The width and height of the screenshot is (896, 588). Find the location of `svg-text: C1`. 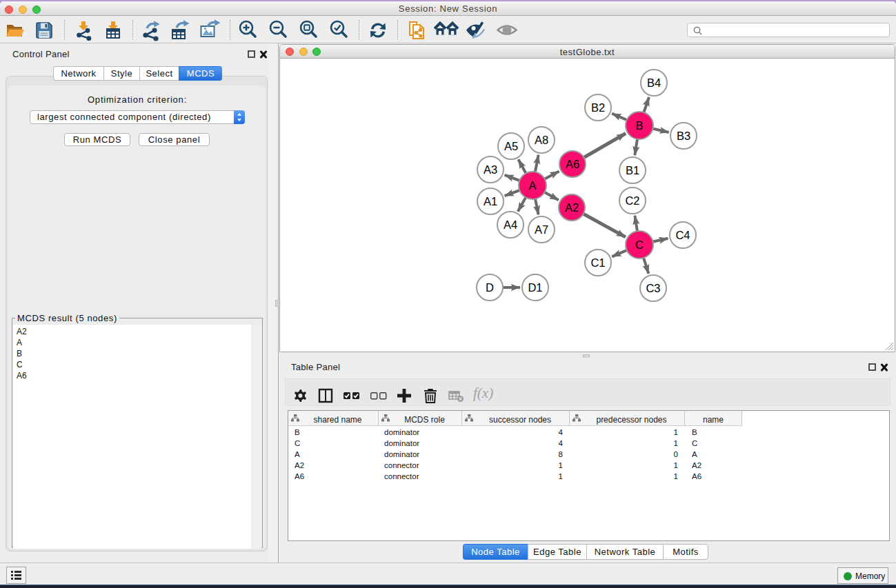

svg-text: C1 is located at coordinates (597, 263).